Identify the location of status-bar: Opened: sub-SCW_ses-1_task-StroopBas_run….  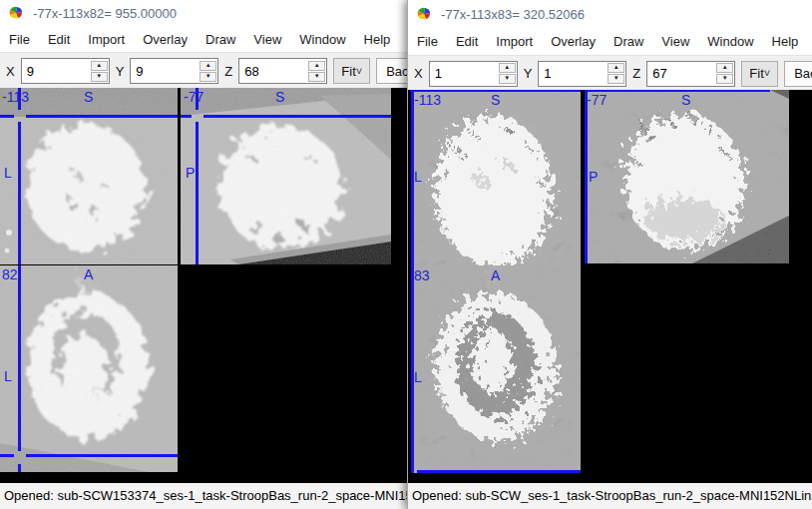
(610, 496).